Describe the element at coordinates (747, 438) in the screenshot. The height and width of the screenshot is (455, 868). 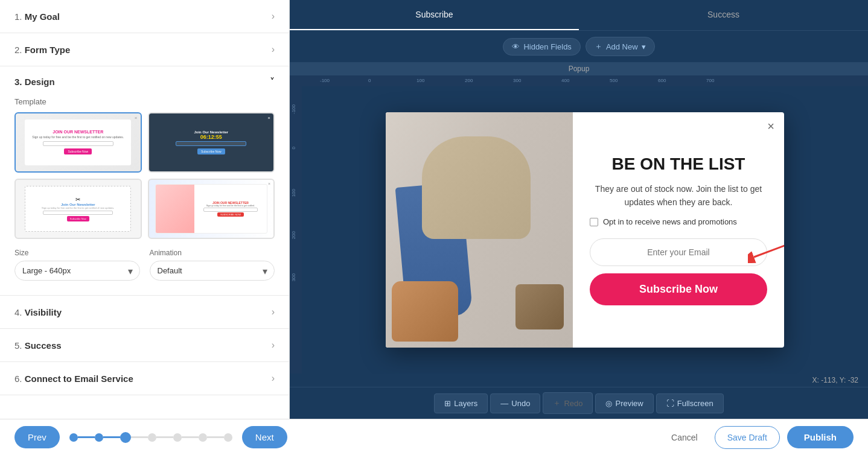
I see `save-draft-button: Save Draft` at that location.